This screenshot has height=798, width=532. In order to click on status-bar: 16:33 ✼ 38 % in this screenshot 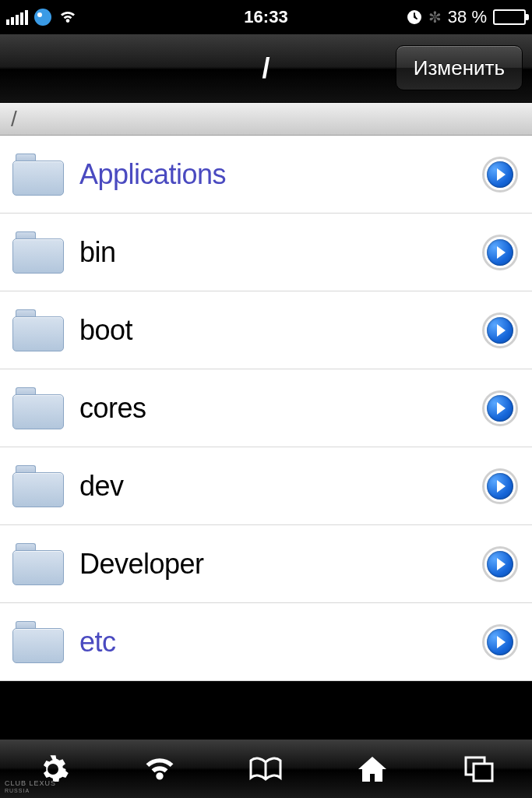, I will do `click(266, 17)`.